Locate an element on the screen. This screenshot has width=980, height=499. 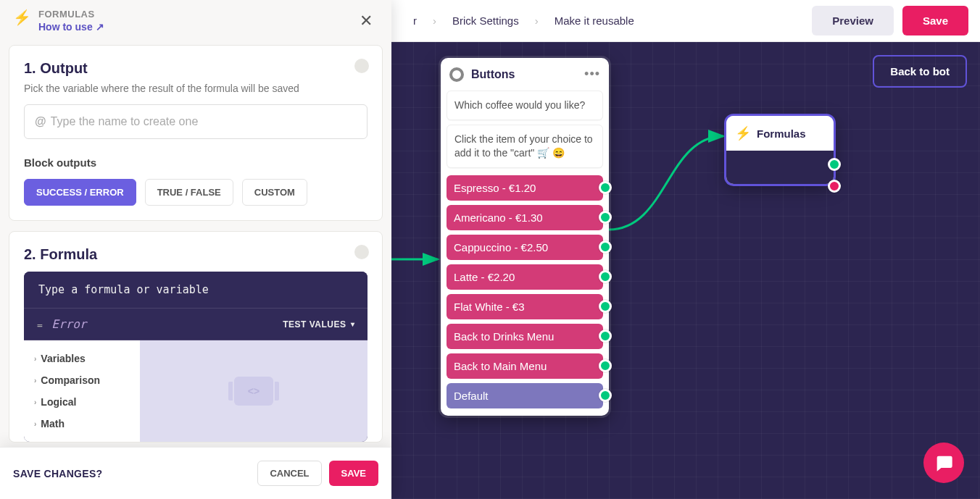
radio-icon is located at coordinates (457, 75).